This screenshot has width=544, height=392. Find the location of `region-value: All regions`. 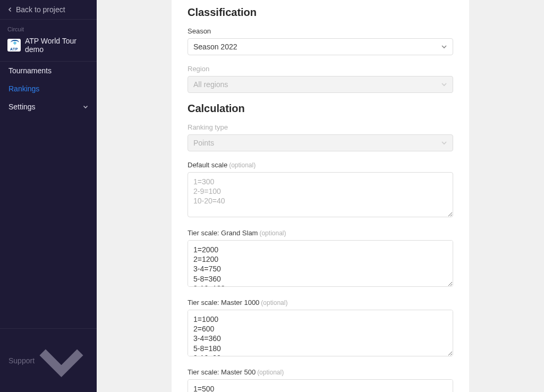

region-value: All regions is located at coordinates (210, 84).